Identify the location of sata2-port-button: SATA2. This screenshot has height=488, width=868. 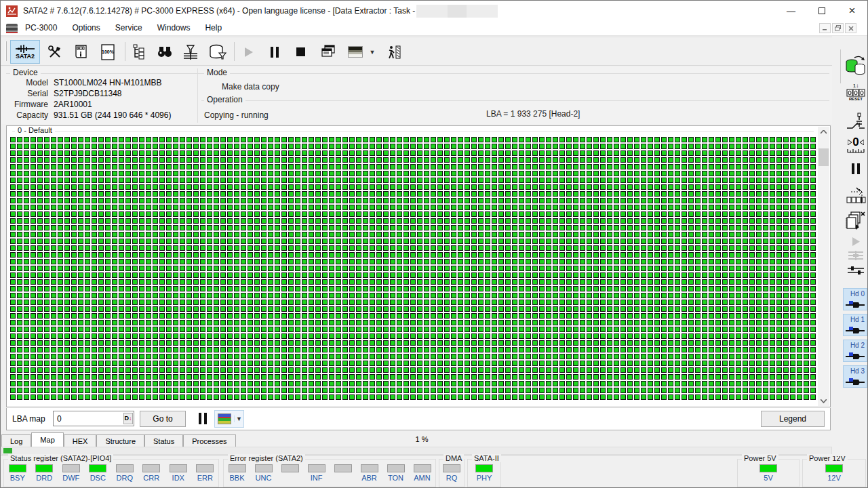
(25, 52).